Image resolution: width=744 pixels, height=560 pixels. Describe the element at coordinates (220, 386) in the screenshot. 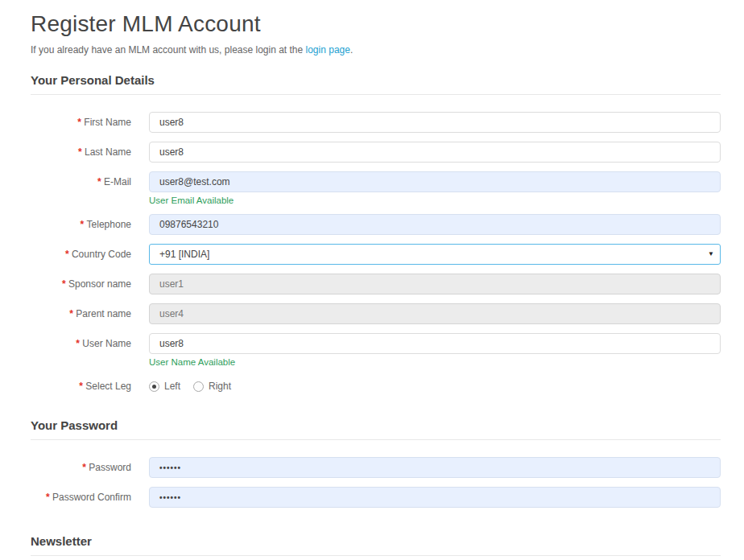

I see `leg-right-label: Right` at that location.